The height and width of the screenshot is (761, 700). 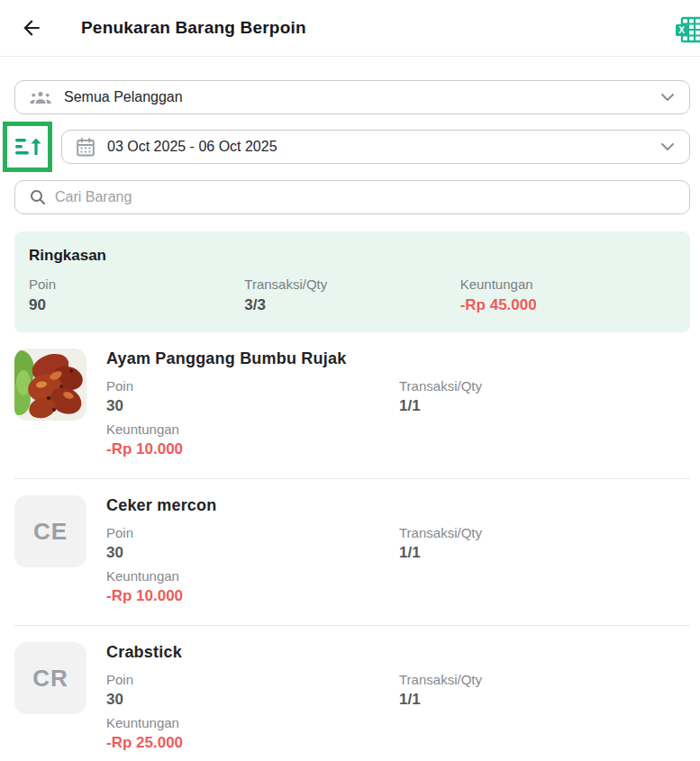 I want to click on metric-label: Keuntungan, so click(x=568, y=285).